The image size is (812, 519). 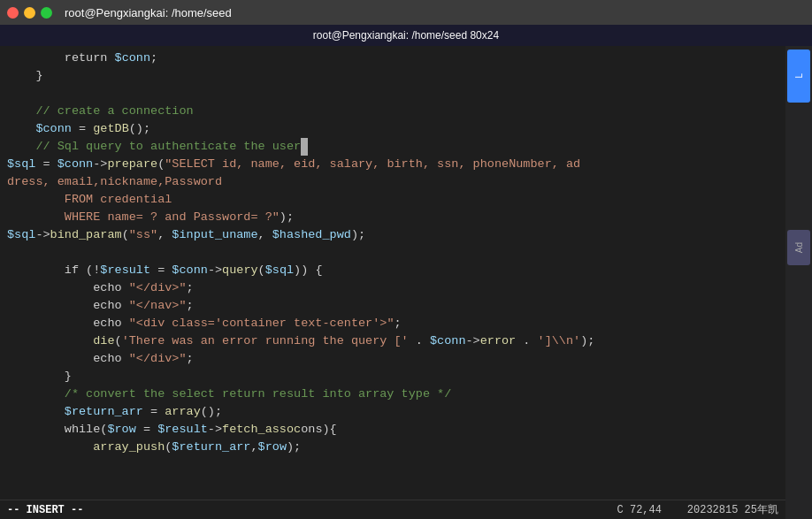 I want to click on code-line: array_push($return_arr,$row);, so click(x=393, y=447).